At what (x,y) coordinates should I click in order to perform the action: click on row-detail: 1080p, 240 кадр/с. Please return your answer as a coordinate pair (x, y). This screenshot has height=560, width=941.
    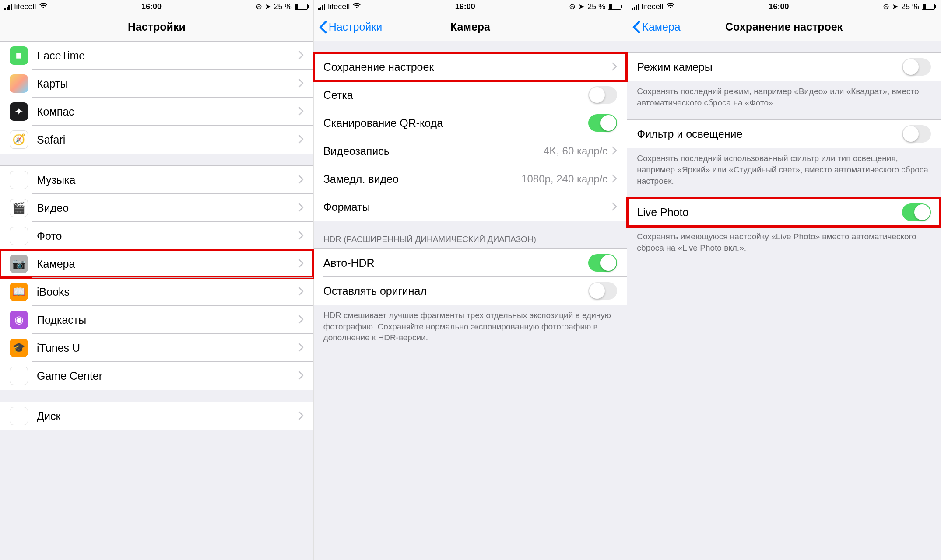
    Looking at the image, I should click on (565, 179).